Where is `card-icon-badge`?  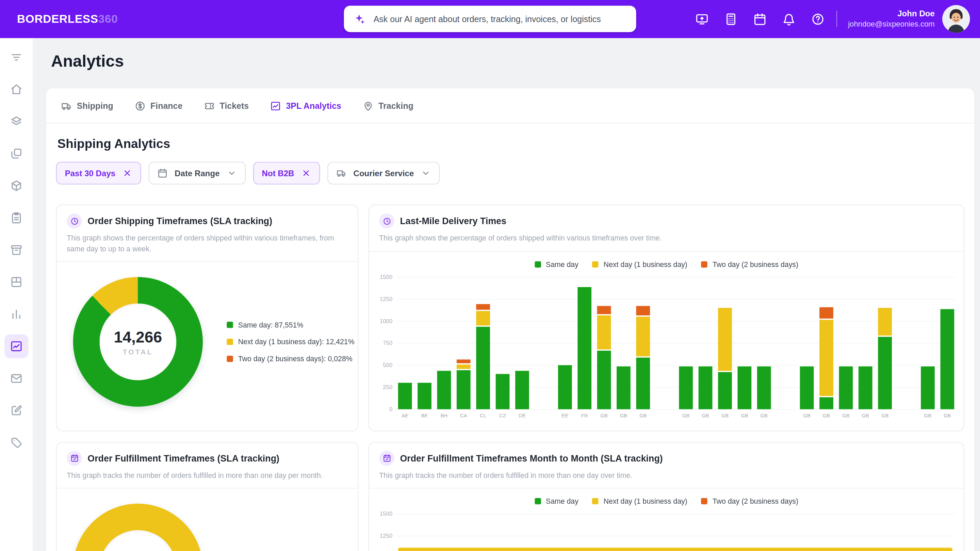
card-icon-badge is located at coordinates (387, 458).